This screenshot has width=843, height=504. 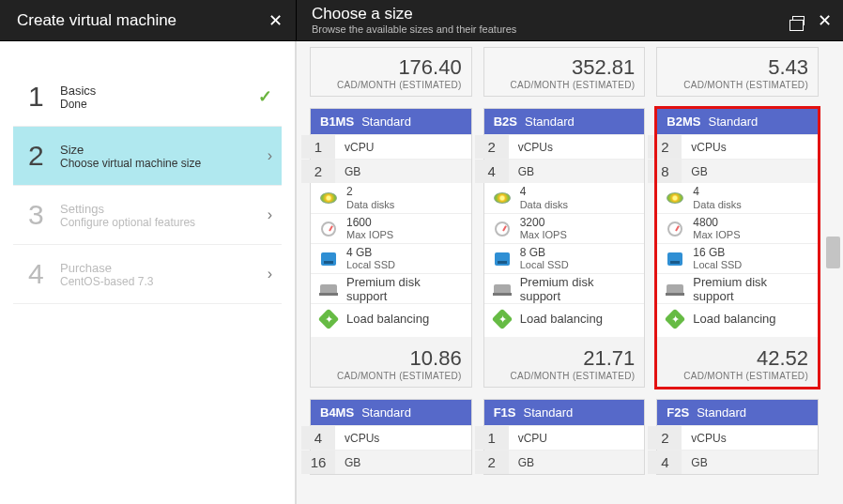 I want to click on size-card-b1ms: B1MSStandard 1vCPU 2GB 2Data disks 1600M…, so click(x=391, y=248).